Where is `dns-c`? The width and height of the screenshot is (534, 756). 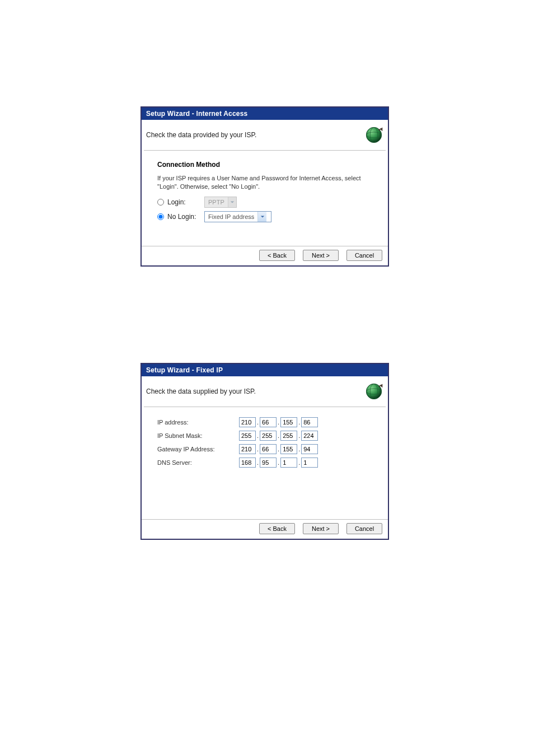 dns-c is located at coordinates (289, 463).